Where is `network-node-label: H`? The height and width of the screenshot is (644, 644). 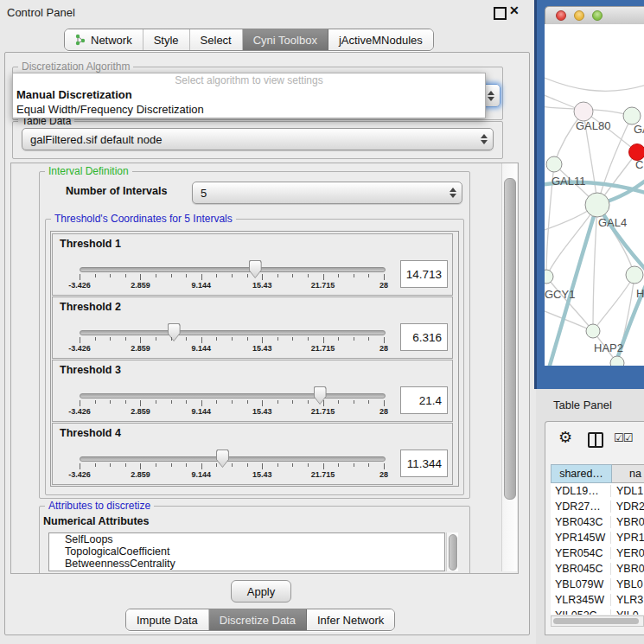
network-node-label: H is located at coordinates (640, 294).